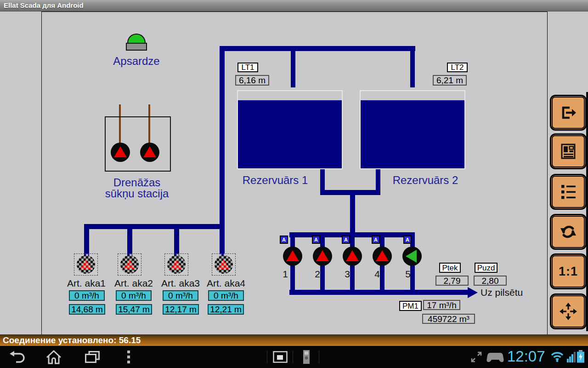 Image resolution: width=588 pixels, height=368 pixels. I want to click on output-arrow-icon, so click(473, 293).